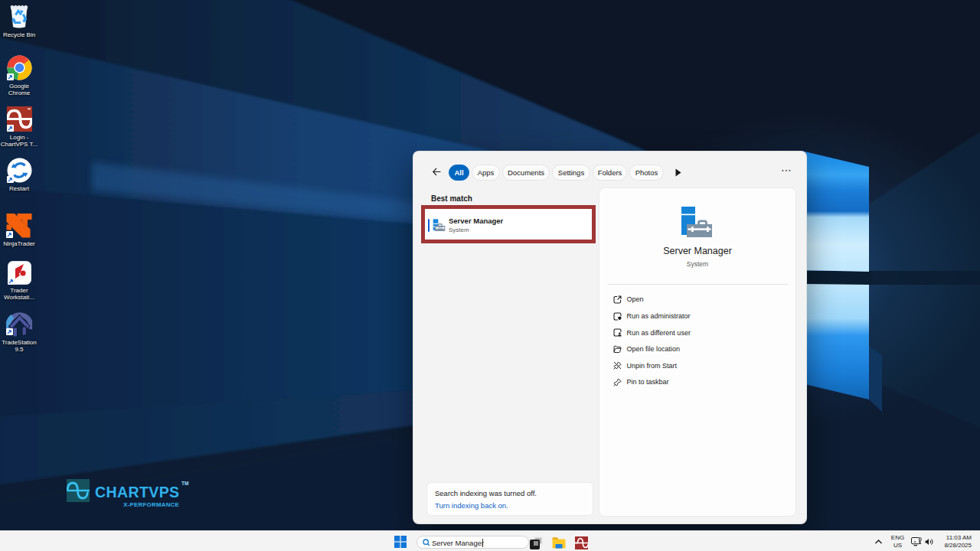 The width and height of the screenshot is (980, 551). I want to click on svg-text: TM, so click(185, 484).